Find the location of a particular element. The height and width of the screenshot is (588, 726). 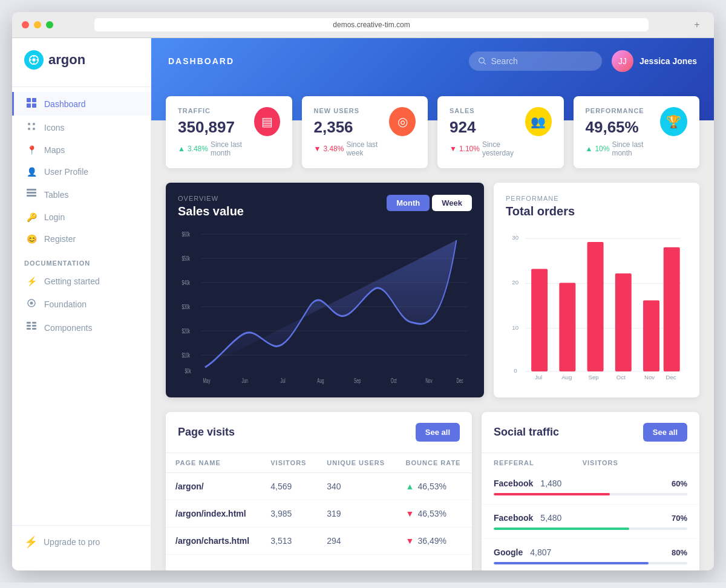

bar-chart: 30 20 10 0 is located at coordinates (597, 307).